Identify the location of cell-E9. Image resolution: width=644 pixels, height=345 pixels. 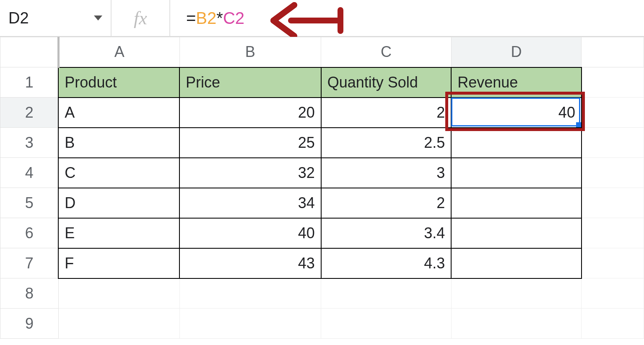
(613, 324).